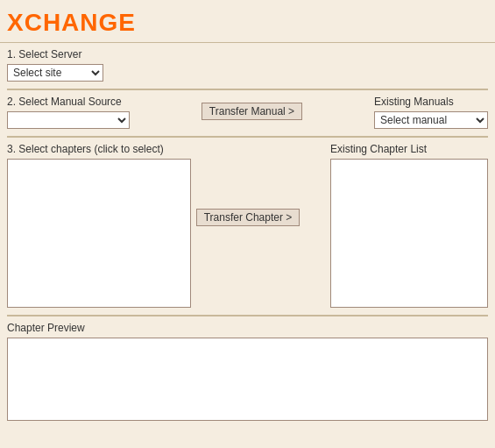  What do you see at coordinates (247, 21) in the screenshot?
I see `header: XCHANGE` at bounding box center [247, 21].